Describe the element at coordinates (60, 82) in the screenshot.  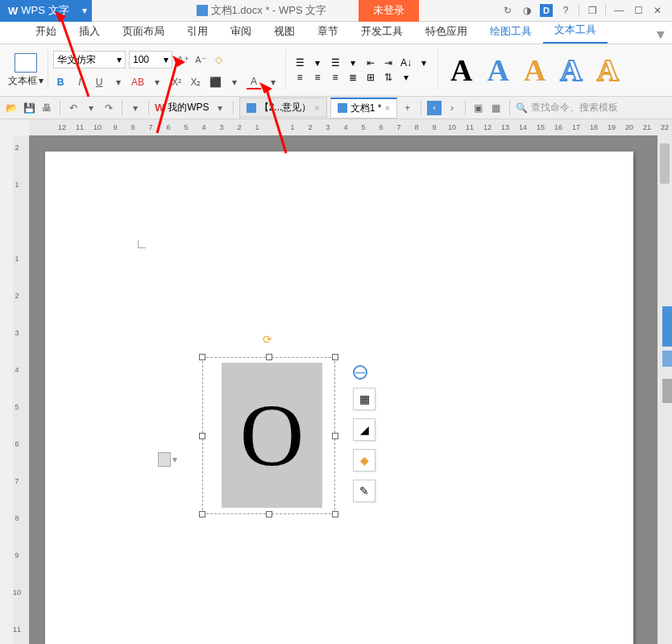
I see `bold-button: B` at that location.